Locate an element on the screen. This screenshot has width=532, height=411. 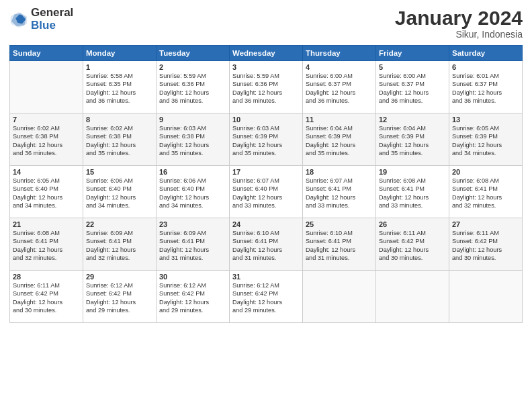
logo-blue-text: Blue is located at coordinates (52, 26).